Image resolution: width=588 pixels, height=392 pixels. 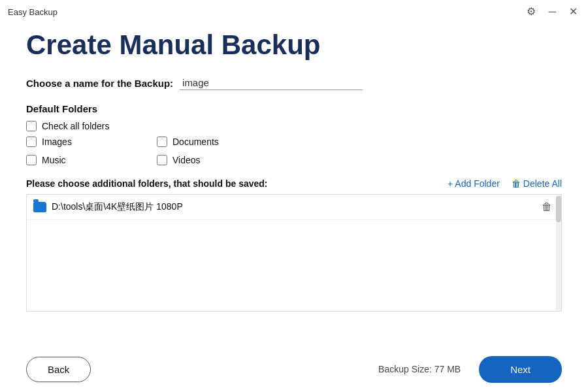 I want to click on videos-checkbox, so click(x=162, y=160).